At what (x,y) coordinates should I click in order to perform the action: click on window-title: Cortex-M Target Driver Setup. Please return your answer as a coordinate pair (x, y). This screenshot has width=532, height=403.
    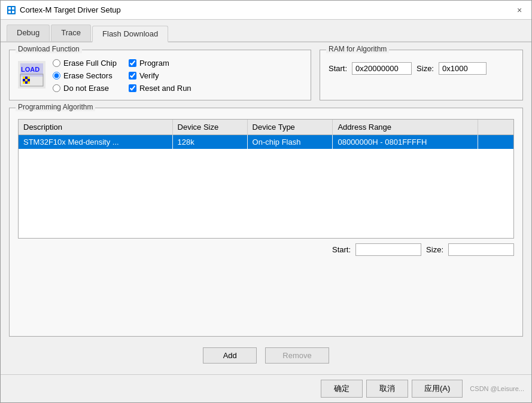
    Looking at the image, I should click on (71, 10).